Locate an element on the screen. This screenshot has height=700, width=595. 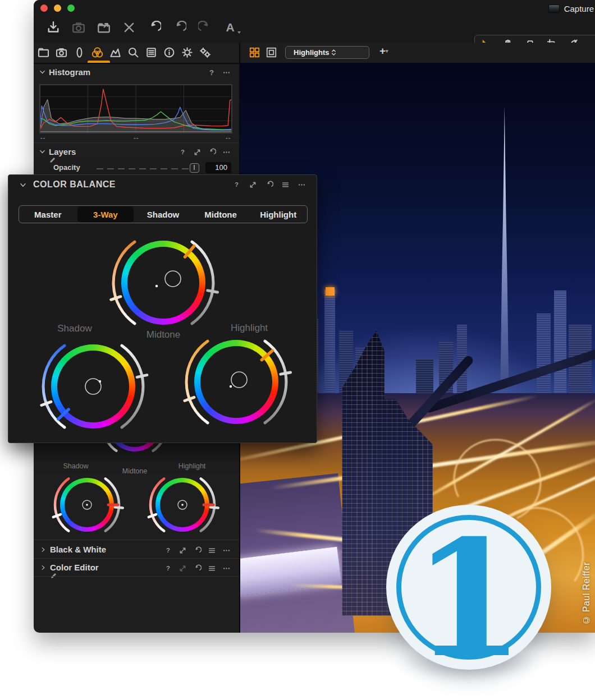
close-window-button is located at coordinates (44, 8).